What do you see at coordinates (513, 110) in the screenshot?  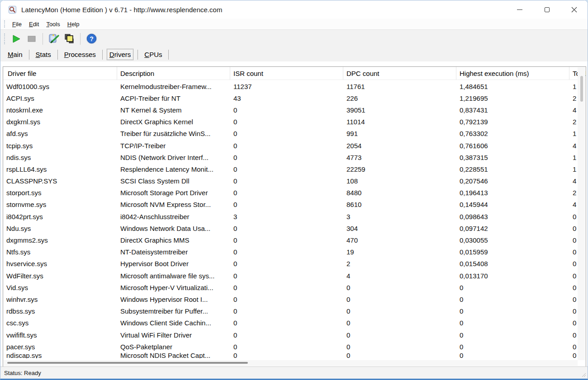 I see `cell-highest: 0,837431` at bounding box center [513, 110].